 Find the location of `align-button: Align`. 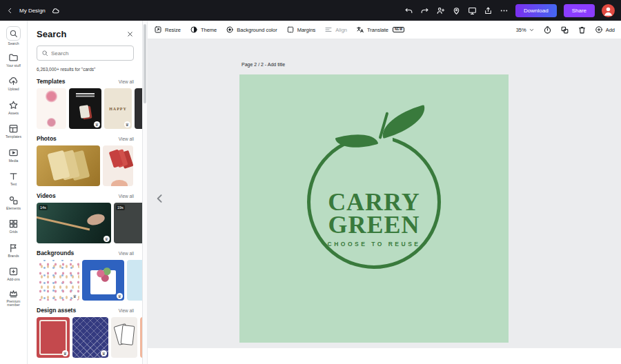

align-button: Align is located at coordinates (335, 30).